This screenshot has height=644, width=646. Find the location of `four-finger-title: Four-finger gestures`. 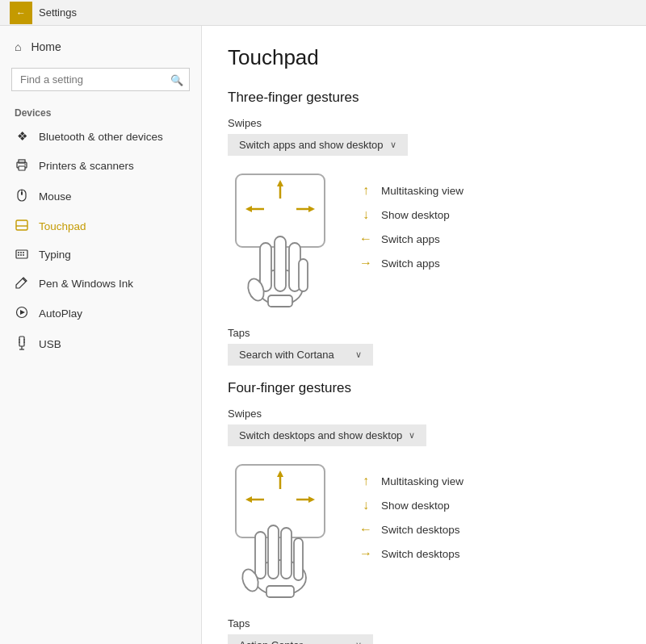

four-finger-title: Four-finger gestures is located at coordinates (424, 388).